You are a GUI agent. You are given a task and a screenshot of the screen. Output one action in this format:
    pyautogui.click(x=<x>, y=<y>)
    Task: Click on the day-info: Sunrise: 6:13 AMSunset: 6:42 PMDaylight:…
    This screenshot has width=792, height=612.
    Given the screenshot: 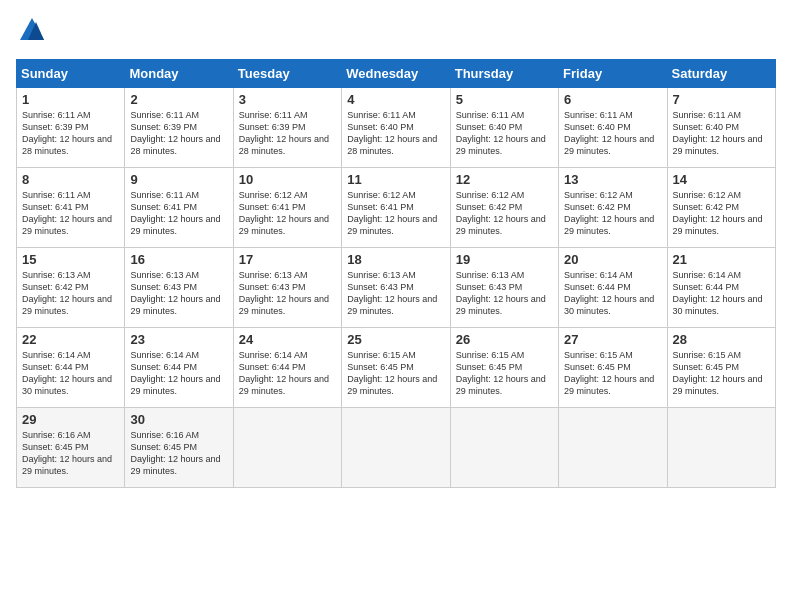 What is the action you would take?
    pyautogui.click(x=70, y=294)
    